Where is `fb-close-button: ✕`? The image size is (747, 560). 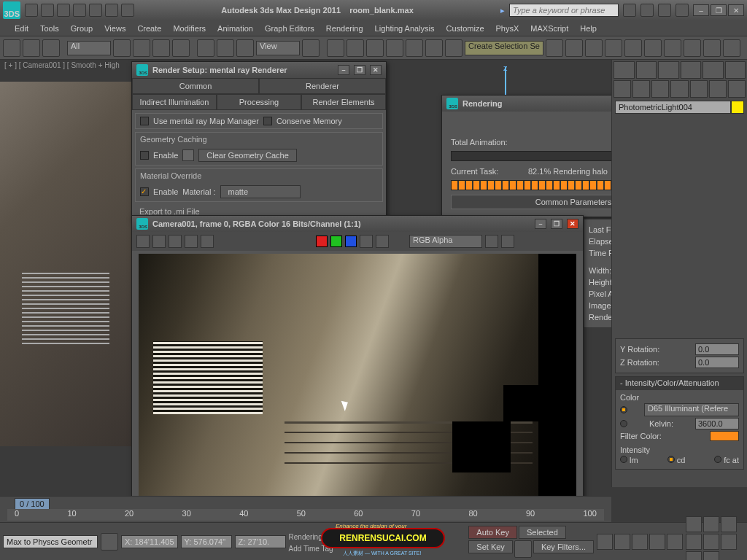
fb-close-button: ✕ is located at coordinates (573, 224).